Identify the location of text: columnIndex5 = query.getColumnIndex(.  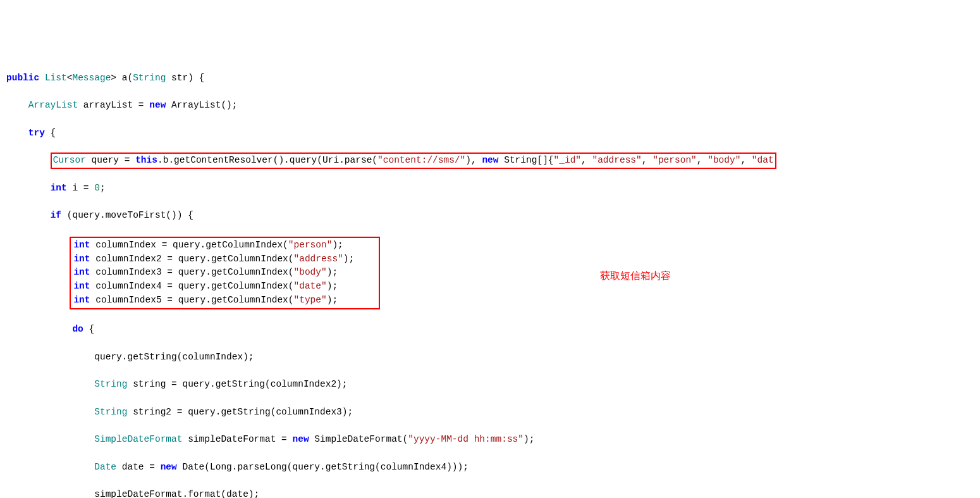
(192, 300).